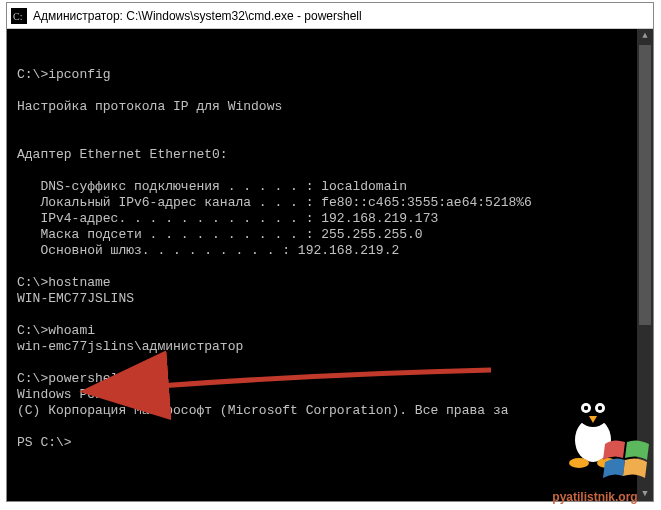 This screenshot has height=510, width=661. I want to click on terminal-line: Маска подсети . . . . . . . . . . : 255.…, so click(331, 235).